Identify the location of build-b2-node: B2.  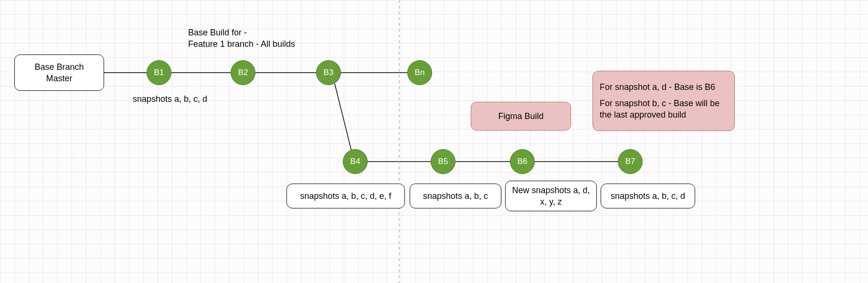
(243, 73).